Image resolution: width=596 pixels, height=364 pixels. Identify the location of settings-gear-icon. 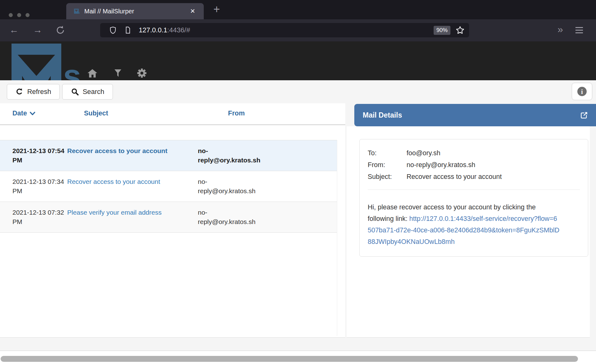
(142, 73).